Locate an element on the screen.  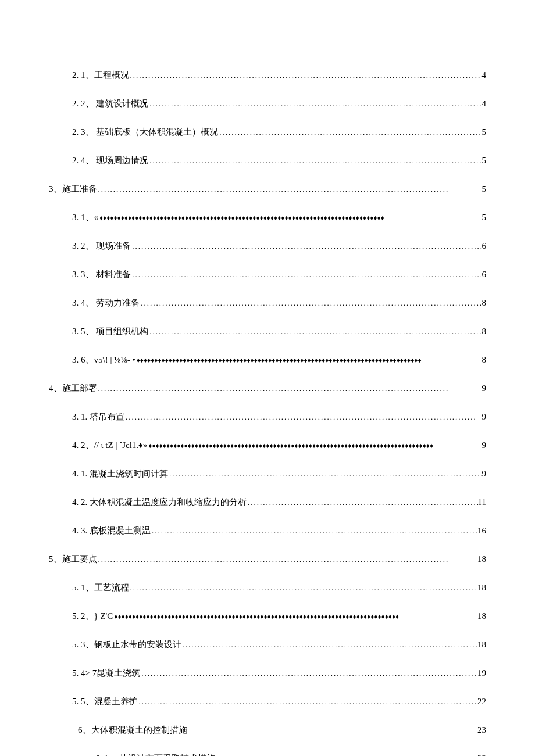
toc-entry: 5. 2、} Z'C ♦♦♦♦♦♦♦♦♦♦♦♦♦♦♦♦♦♦♦♦♦♦♦♦♦♦♦♦♦… is located at coordinates (268, 616).